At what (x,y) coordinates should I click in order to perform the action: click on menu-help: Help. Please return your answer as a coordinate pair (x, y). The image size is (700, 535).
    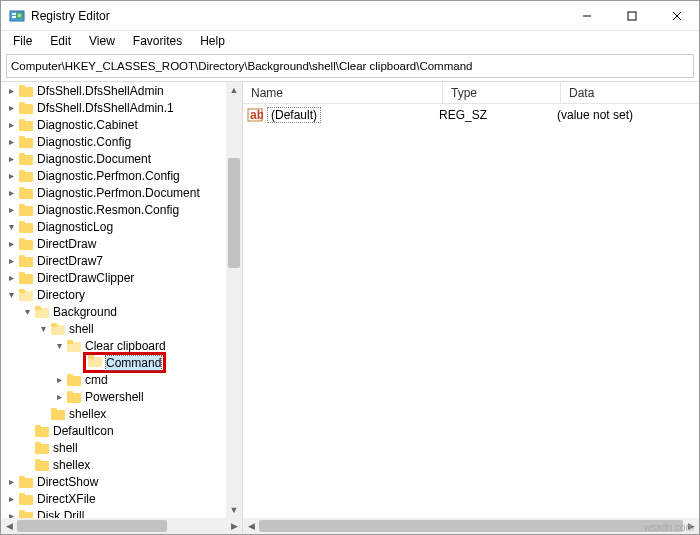
    Looking at the image, I should click on (212, 41).